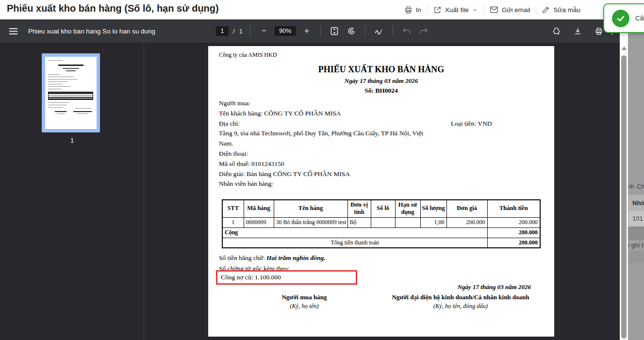 Image resolution: width=644 pixels, height=340 pixels. Describe the element at coordinates (359, 209) in the screenshot. I see `col-header: Đơn vị tính` at that location.